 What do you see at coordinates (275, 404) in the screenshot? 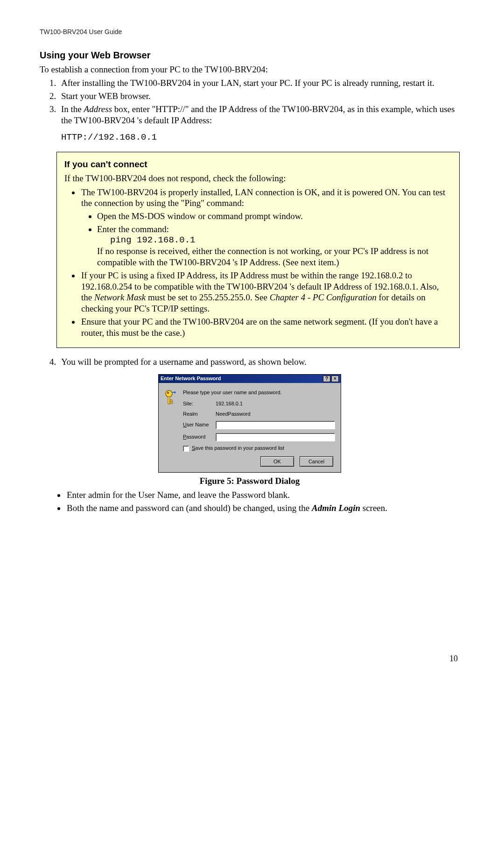
I see `site-value: 192.168.0.1` at bounding box center [275, 404].